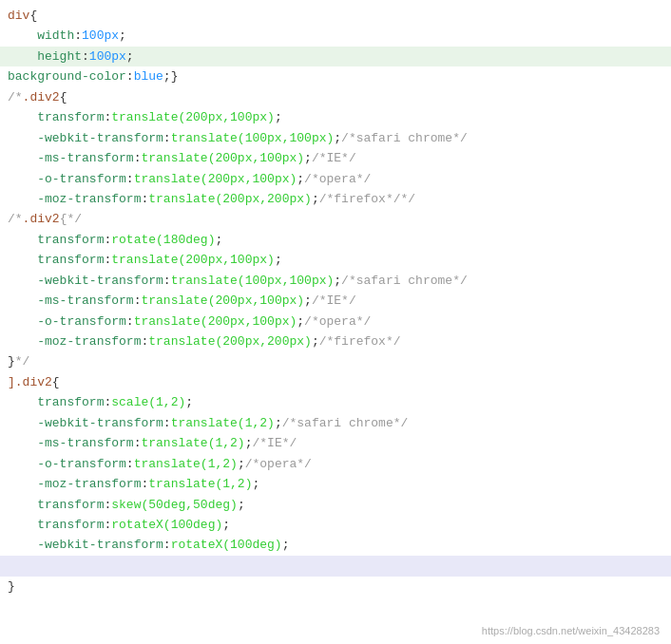  Describe the element at coordinates (19, 15) in the screenshot. I see `selector-text: div` at that location.